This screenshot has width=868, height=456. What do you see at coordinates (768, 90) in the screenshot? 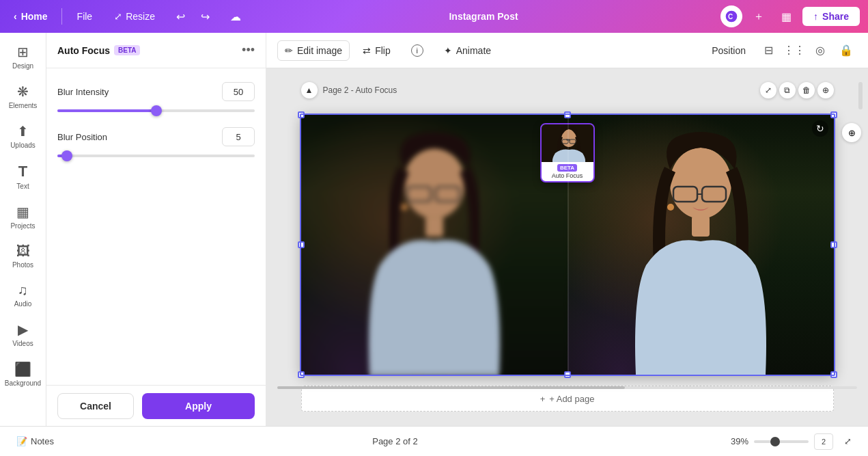
I see `expand-button: ⤢` at bounding box center [768, 90].